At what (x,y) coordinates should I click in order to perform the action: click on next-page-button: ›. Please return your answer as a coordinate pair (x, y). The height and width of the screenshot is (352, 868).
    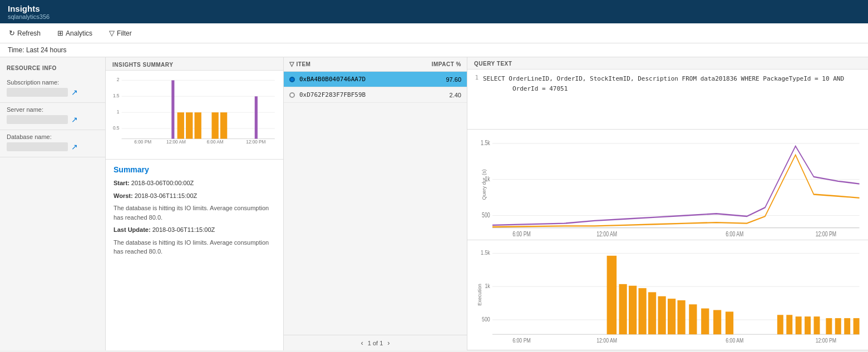
    Looking at the image, I should click on (388, 343).